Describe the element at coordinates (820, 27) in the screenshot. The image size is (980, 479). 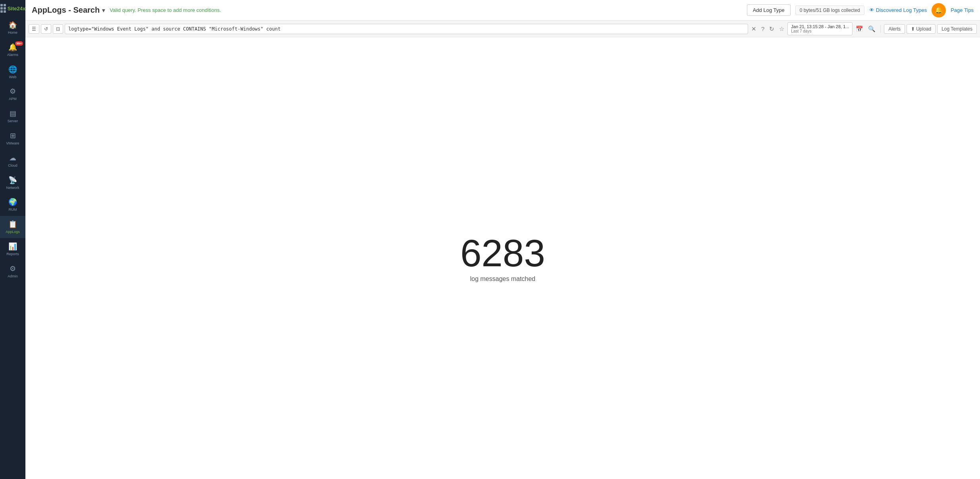
I see `date-range-text: Jan 21, 13:15:28 - Jan 28, 1...` at that location.